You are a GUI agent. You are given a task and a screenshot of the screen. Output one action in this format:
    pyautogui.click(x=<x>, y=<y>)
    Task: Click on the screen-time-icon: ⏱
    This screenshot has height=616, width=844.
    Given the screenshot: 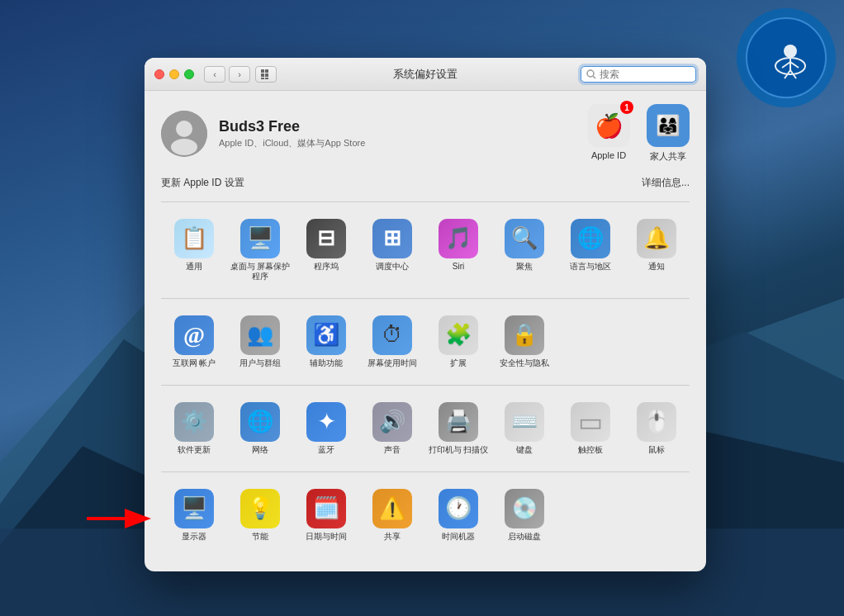 What is the action you would take?
    pyautogui.click(x=392, y=335)
    